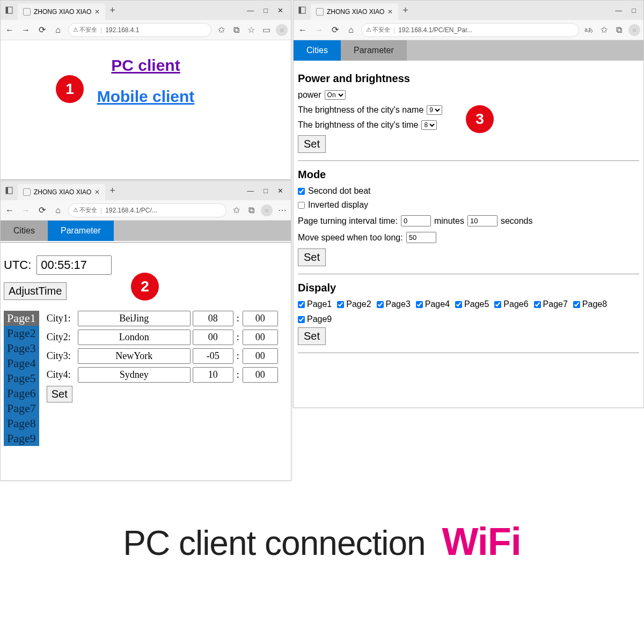 This screenshot has height=644, width=644. Describe the element at coordinates (21, 378) in the screenshot. I see `page-list-item: Page5` at that location.